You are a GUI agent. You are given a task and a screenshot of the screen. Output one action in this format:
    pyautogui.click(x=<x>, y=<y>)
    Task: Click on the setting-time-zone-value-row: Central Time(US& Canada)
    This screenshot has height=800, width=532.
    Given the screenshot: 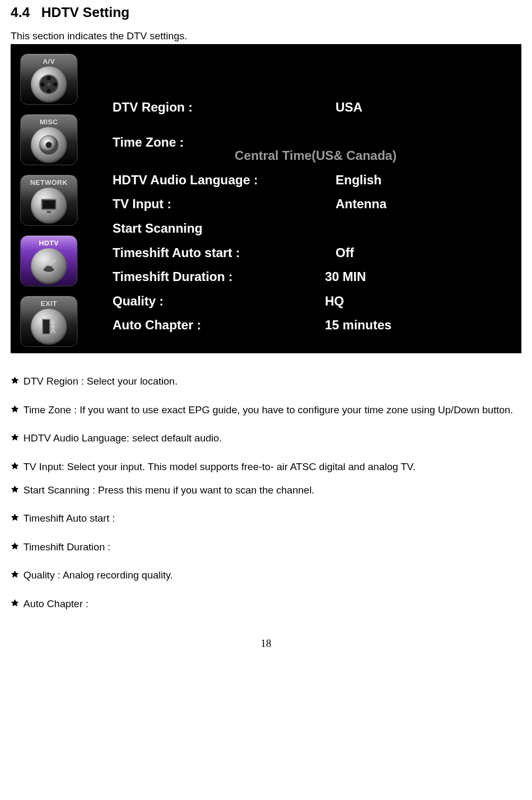 What is the action you would take?
    pyautogui.click(x=306, y=156)
    